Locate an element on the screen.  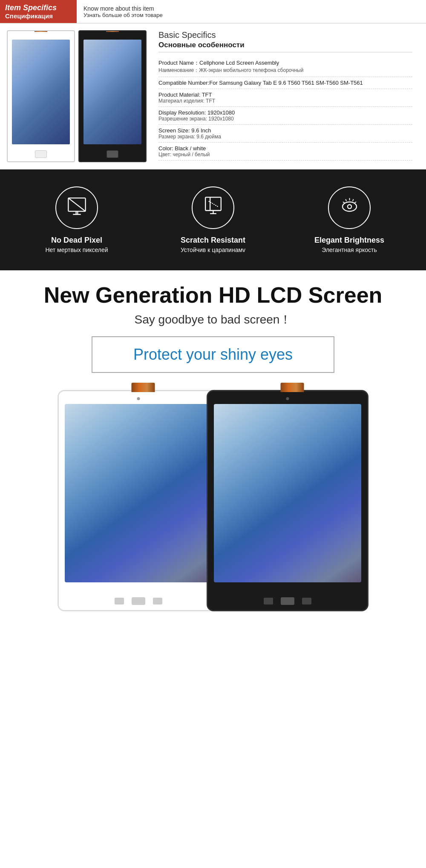
elegant-brightness-title-ru: Элегантная яркость is located at coordinates (349, 250).